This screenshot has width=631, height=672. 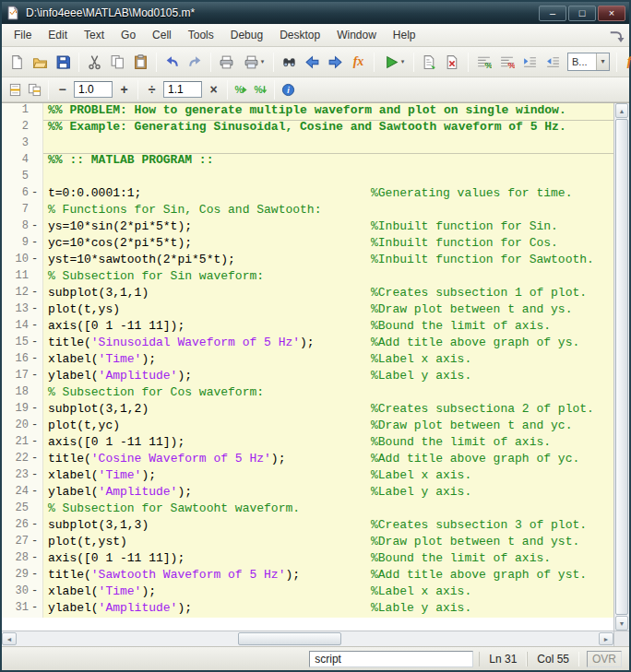 I want to click on menu-window: Window, so click(x=356, y=35).